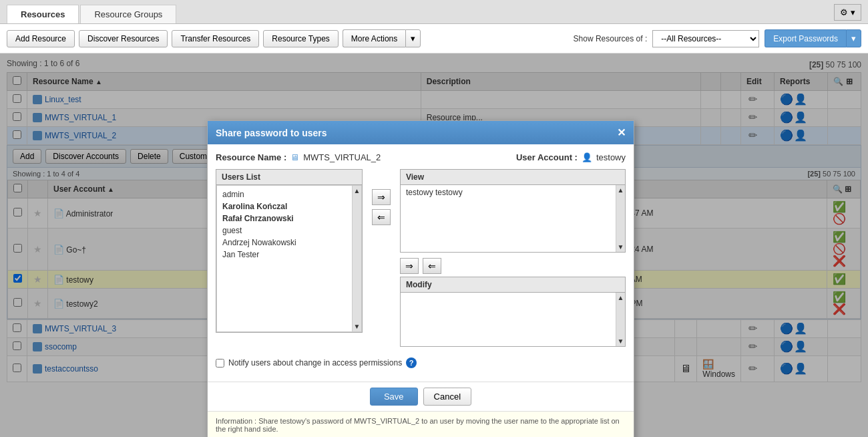 This screenshot has width=868, height=437. I want to click on view-scroll-down: ▼, so click(621, 247).